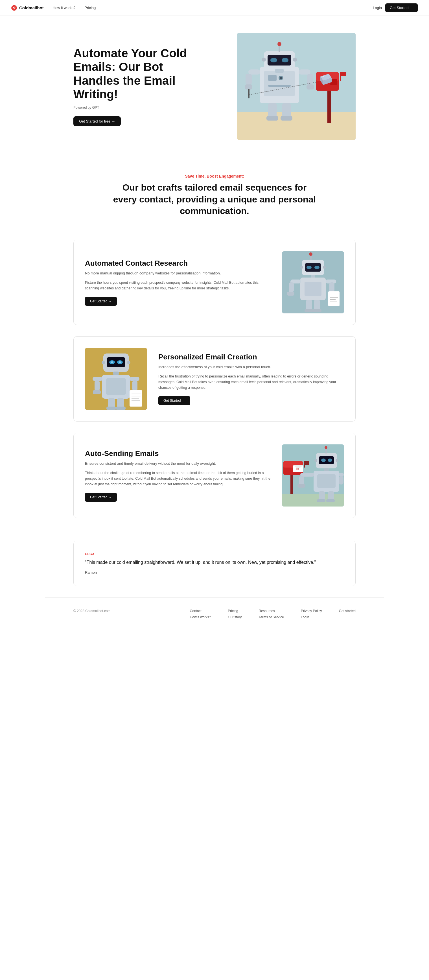 The width and height of the screenshot is (429, 980). Describe the element at coordinates (272, 611) in the screenshot. I see `footer-link-resources: Resources` at that location.